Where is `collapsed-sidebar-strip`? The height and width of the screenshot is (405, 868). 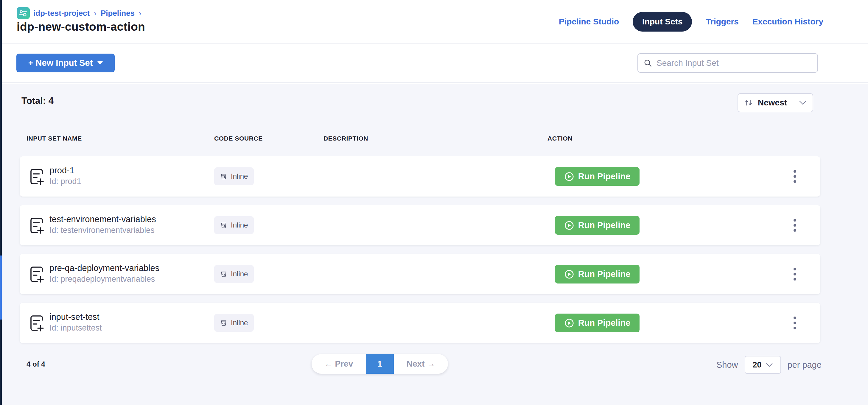
collapsed-sidebar-strip is located at coordinates (1, 202).